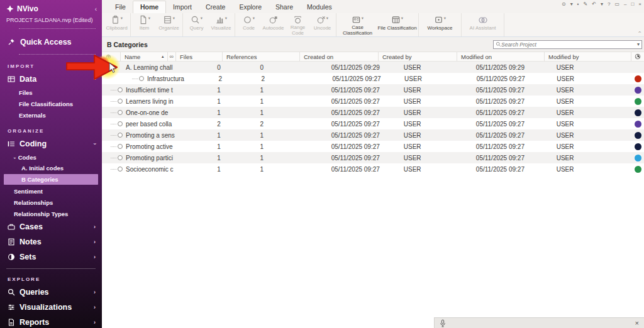  Describe the element at coordinates (121, 8) in the screenshot. I see `tab-file: File` at that location.